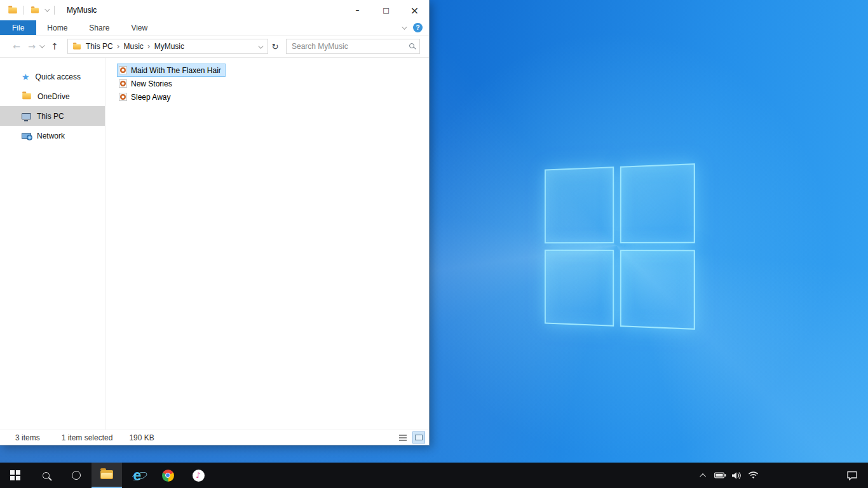  What do you see at coordinates (703, 476) in the screenshot?
I see `chevron-up-icon` at bounding box center [703, 476].